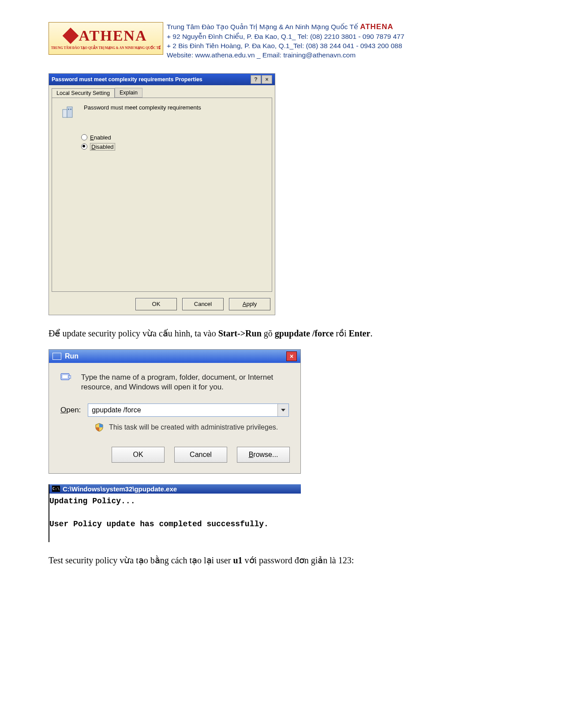 The image size is (562, 728). Describe the element at coordinates (138, 455) in the screenshot. I see `run-ok-button: OK` at that location.